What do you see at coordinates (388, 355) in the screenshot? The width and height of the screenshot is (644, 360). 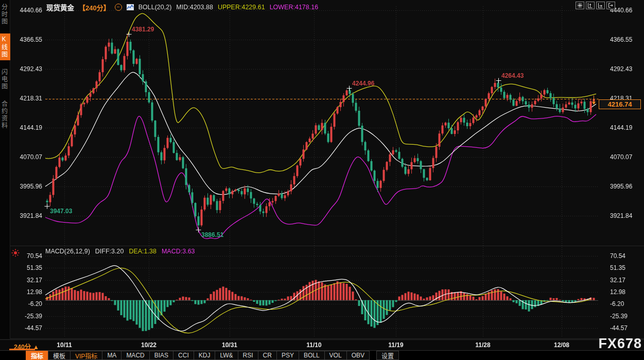 I see `toolbar-button-15: 设置` at bounding box center [388, 355].